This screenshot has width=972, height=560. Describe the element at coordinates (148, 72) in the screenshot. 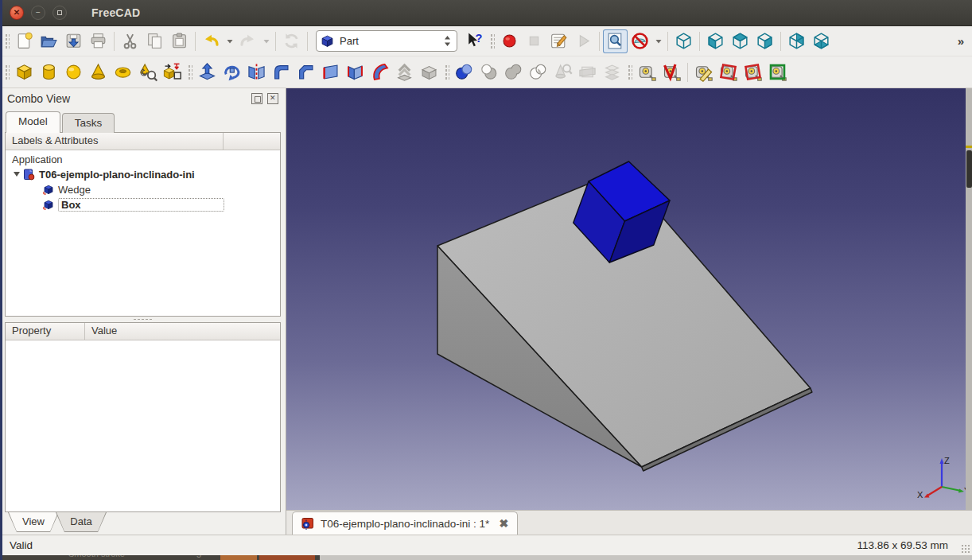

I see `part-create-primitives-button` at that location.